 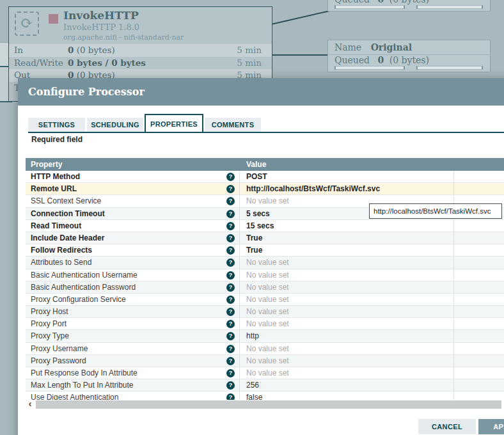 What do you see at coordinates (258, 214) in the screenshot?
I see `property-value: 5 secs` at bounding box center [258, 214].